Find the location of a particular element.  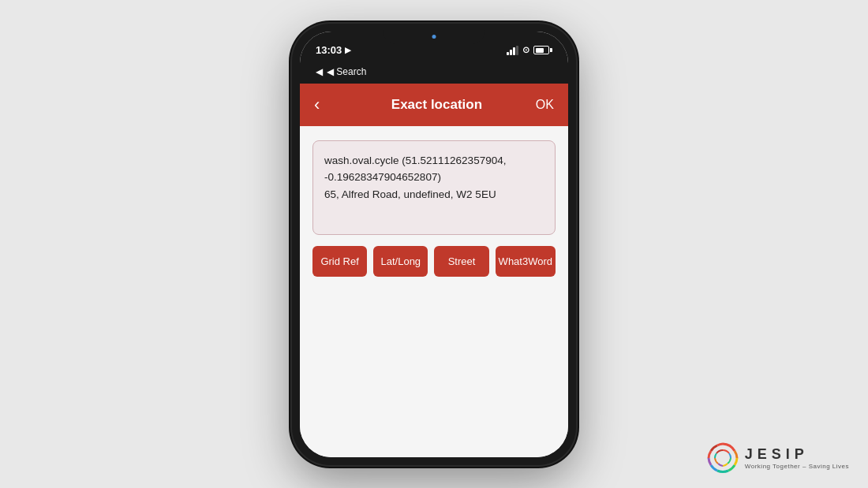

header-back-button: ‹ is located at coordinates (326, 105).